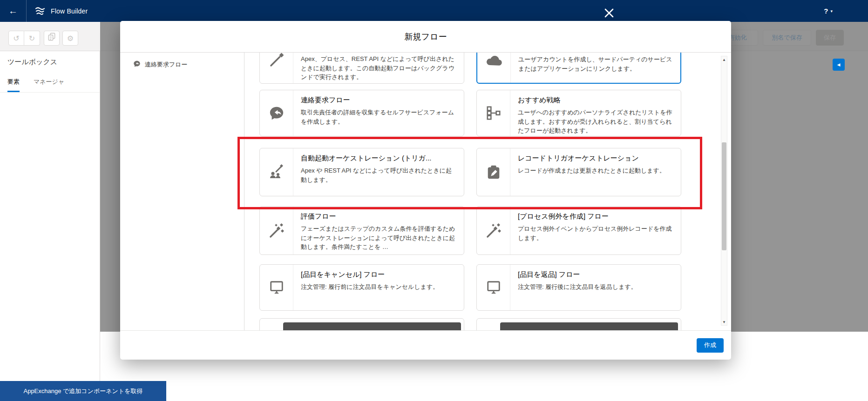  I want to click on tab-elements: 要素, so click(14, 85).